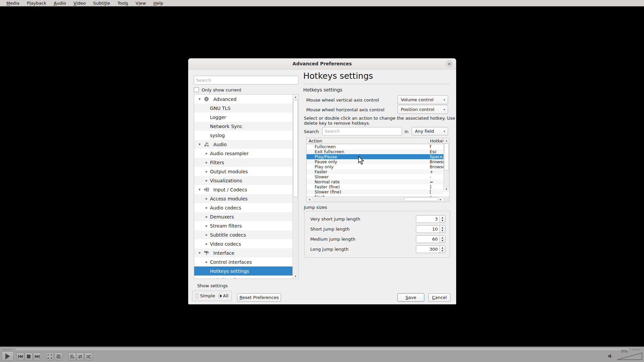 This screenshot has height=362, width=644. Describe the element at coordinates (375, 152) in the screenshot. I see `table-row: Exit fullscreenEsc` at that location.